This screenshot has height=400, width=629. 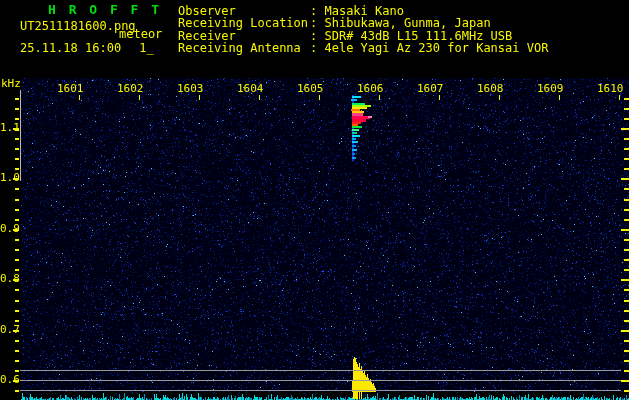 I want to click on time-label: 1606, so click(x=370, y=89).